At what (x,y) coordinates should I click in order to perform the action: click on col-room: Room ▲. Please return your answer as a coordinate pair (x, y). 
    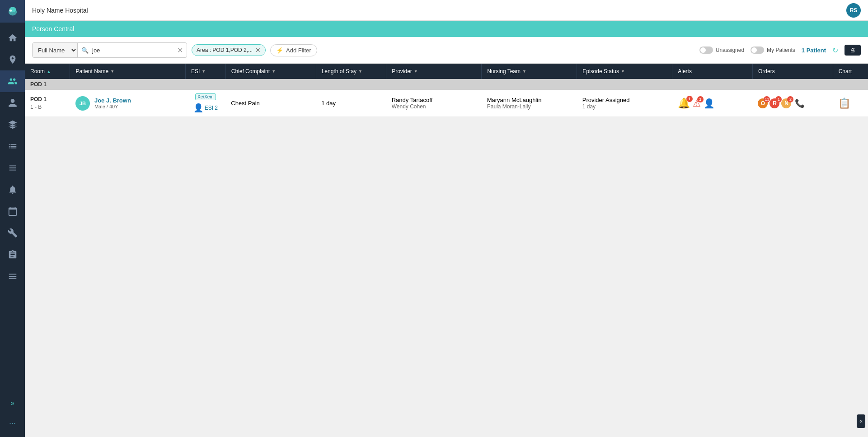
    Looking at the image, I should click on (47, 71).